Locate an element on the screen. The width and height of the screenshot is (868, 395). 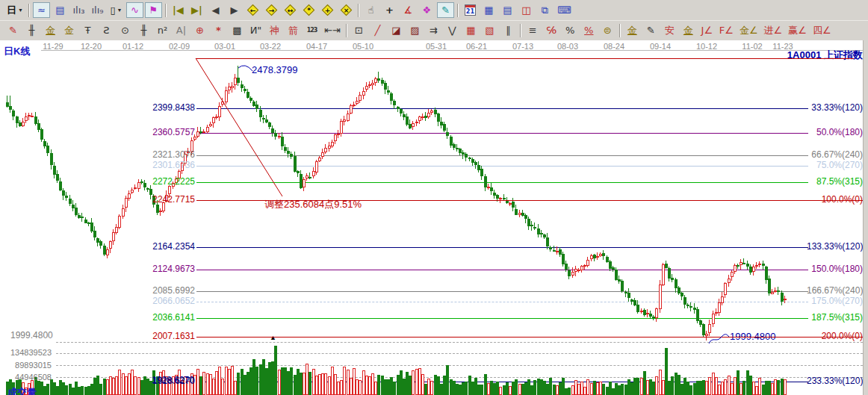
gann-level-price-label: 2124.9673 is located at coordinates (167, 269).